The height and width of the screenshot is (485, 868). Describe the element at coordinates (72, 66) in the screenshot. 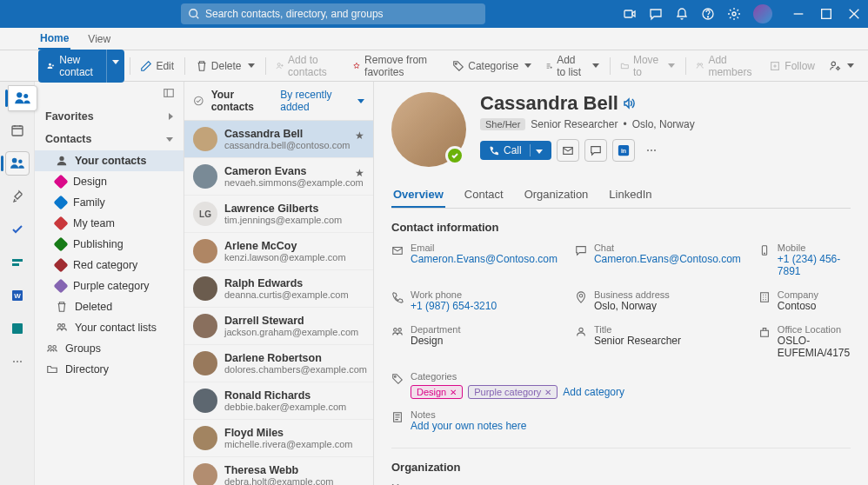

I see `new-contact-button: New contact` at that location.